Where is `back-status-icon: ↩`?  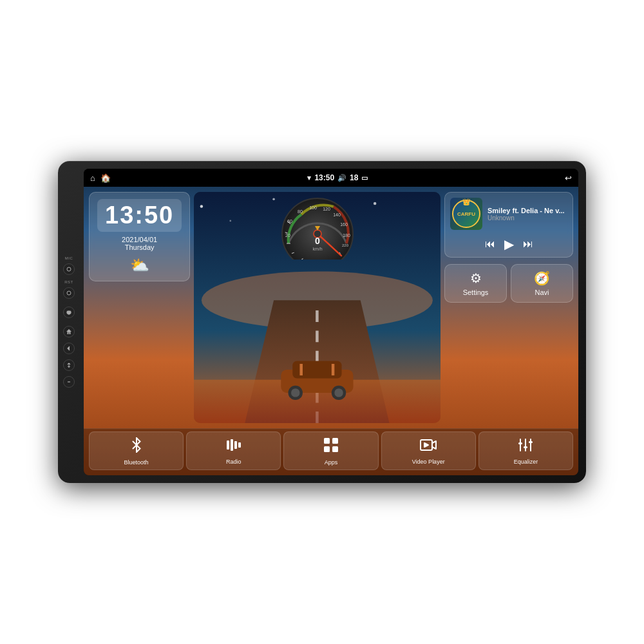 back-status-icon: ↩ is located at coordinates (568, 178).